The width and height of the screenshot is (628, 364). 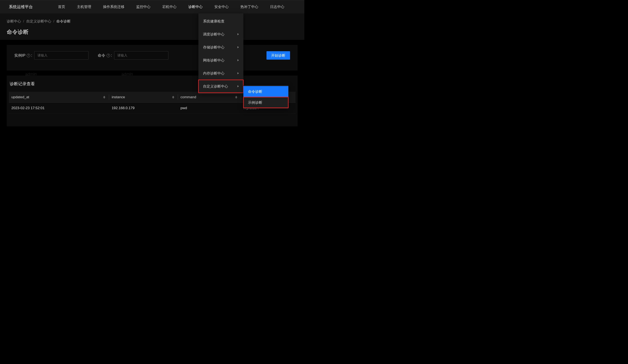 I want to click on col-label: instance, so click(x=118, y=97).